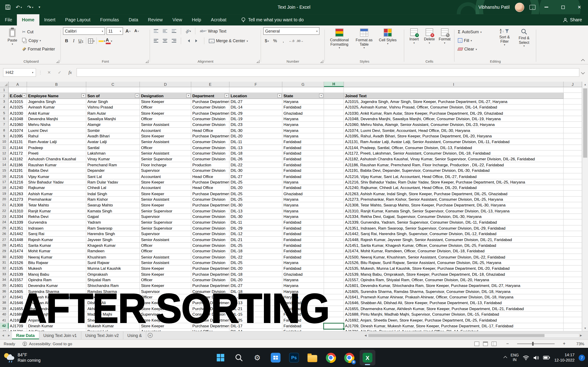  Describe the element at coordinates (115, 31) in the screenshot. I see `font-size-combo: 11▾` at that location.